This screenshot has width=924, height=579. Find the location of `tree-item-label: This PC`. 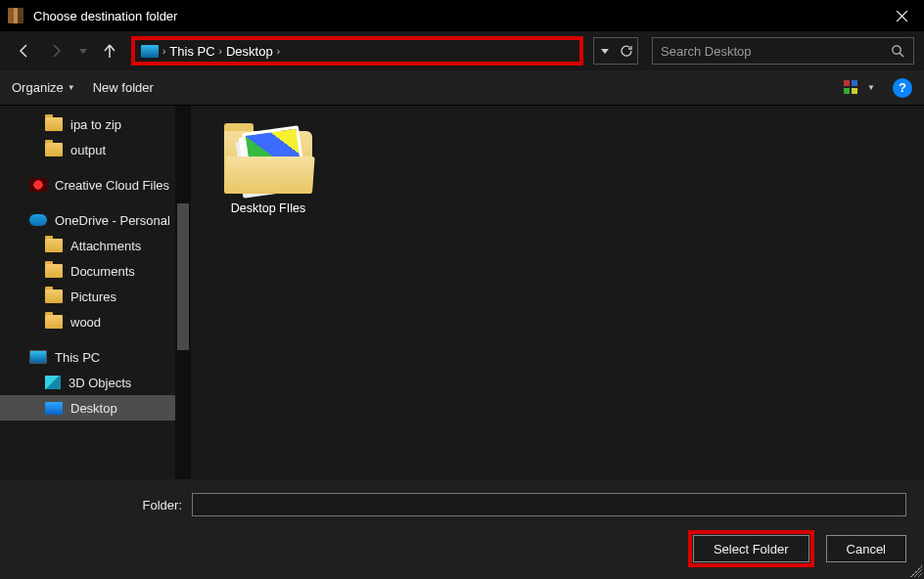

tree-item-label: This PC is located at coordinates (77, 358).